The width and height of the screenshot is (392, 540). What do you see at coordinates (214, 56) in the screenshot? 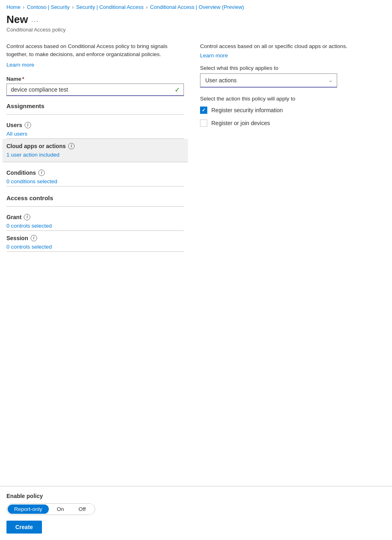
I see `right-learn-more-link: Learn more` at bounding box center [214, 56].